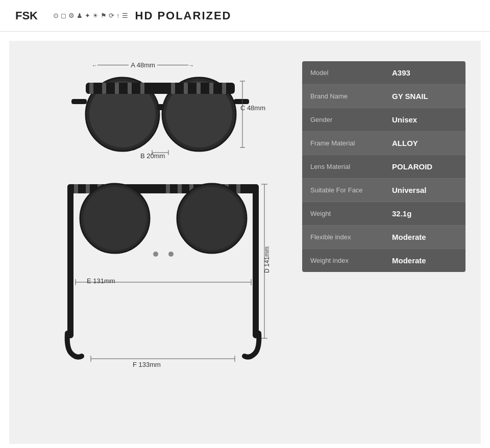 The image size is (490, 448). What do you see at coordinates (88, 15) in the screenshot?
I see `icon-5: ✦` at bounding box center [88, 15].